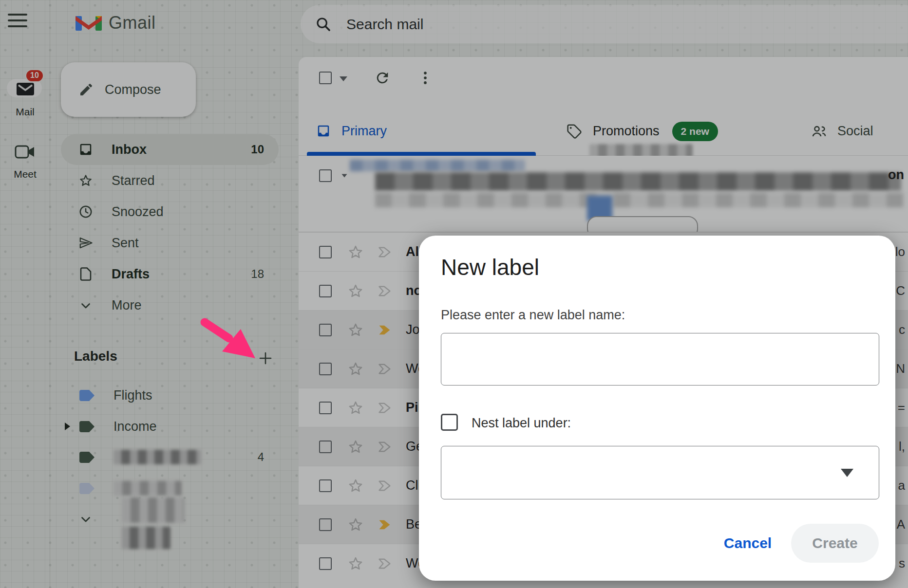 Image resolution: width=908 pixels, height=588 pixels. I want to click on dialog-prompt: Please enter a new label name:, so click(533, 315).